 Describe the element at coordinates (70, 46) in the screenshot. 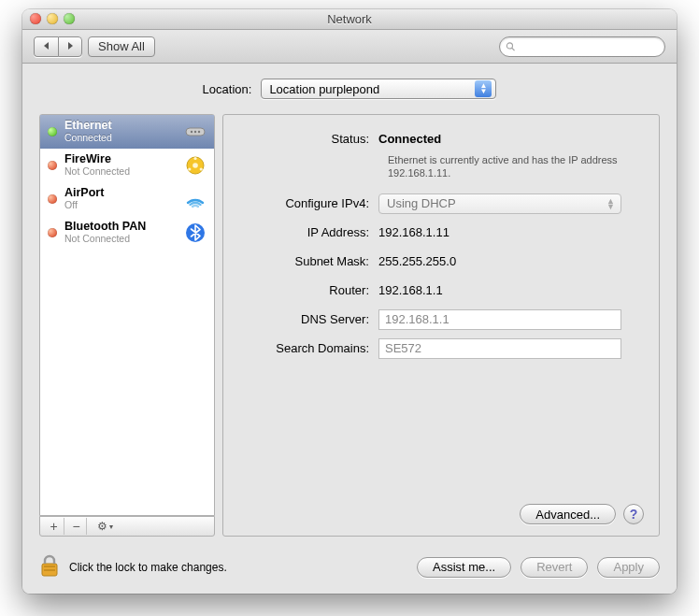

I see `forward-arrow-icon` at that location.